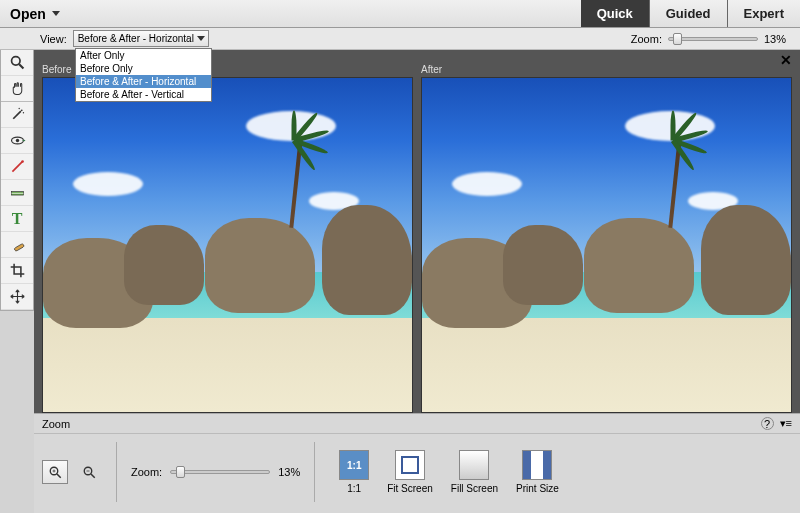  What do you see at coordinates (34, 14) in the screenshot?
I see `open-menu: Open` at bounding box center [34, 14].